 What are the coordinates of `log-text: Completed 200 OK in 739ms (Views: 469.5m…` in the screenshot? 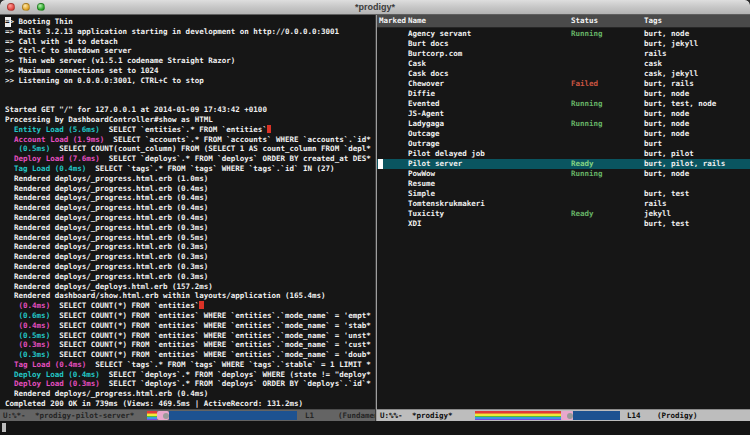 It's located at (154, 404).